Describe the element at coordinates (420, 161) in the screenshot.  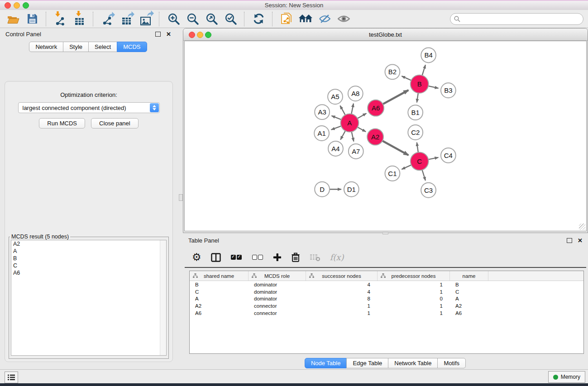
I see `graph-node-C: C` at that location.